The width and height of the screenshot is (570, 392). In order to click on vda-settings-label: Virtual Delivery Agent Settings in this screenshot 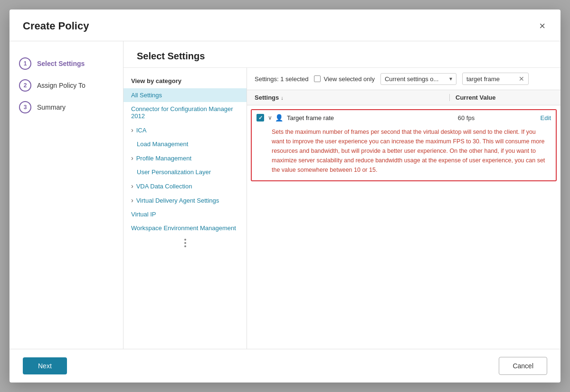, I will do `click(178, 200)`.